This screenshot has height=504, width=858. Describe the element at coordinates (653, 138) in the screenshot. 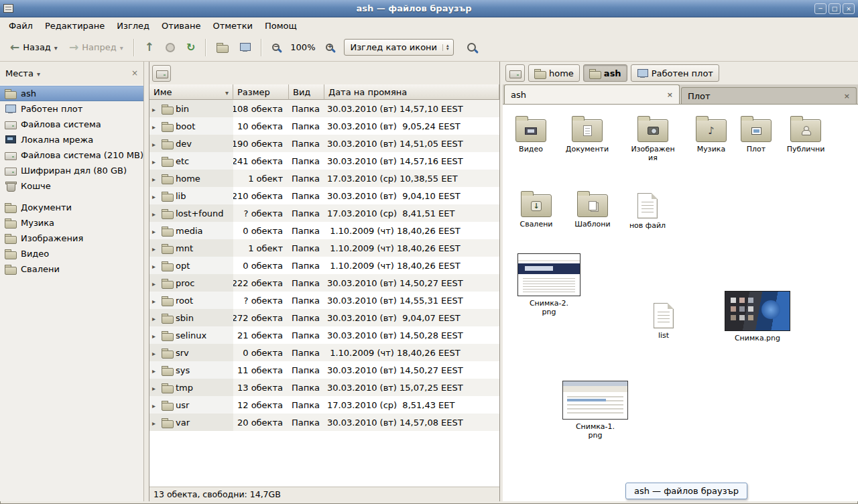

I see `icon-view-item-2: Изображен ия` at that location.